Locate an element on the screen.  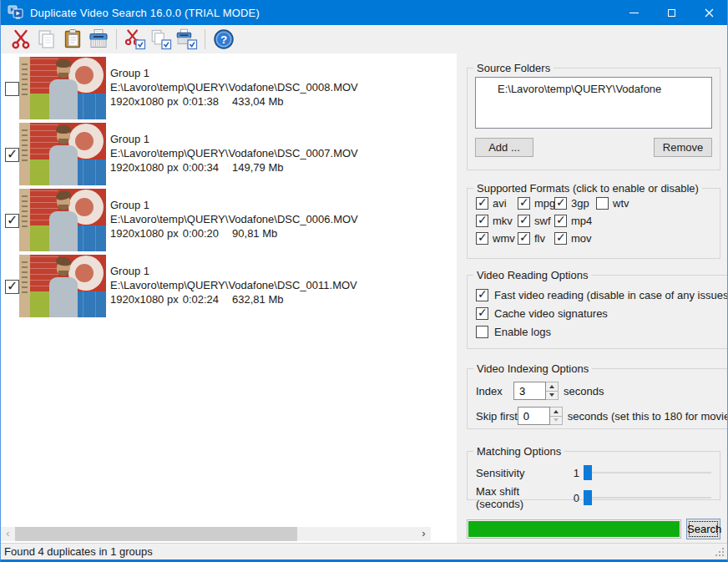
max-shift-slider-thumb is located at coordinates (588, 498).